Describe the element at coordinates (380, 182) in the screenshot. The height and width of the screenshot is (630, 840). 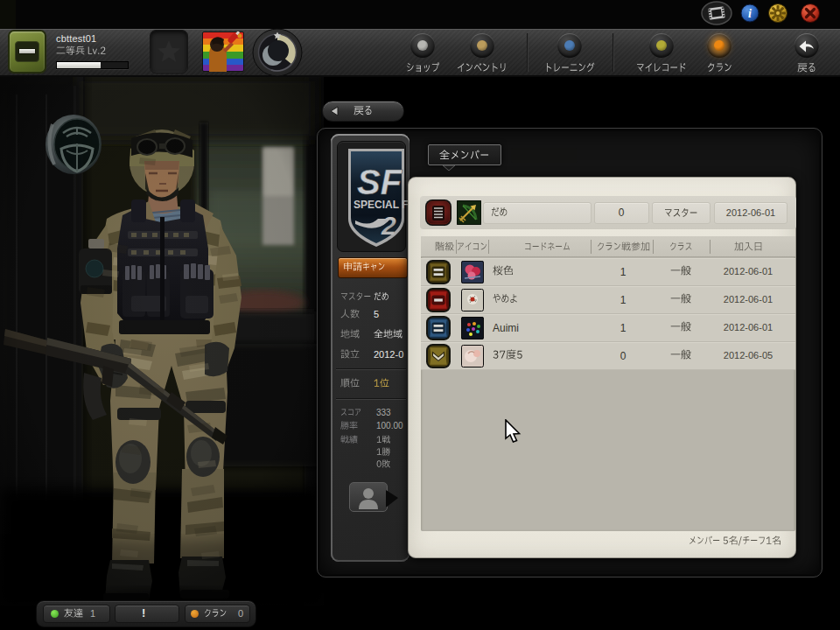
I see `svg-text: SF` at that location.